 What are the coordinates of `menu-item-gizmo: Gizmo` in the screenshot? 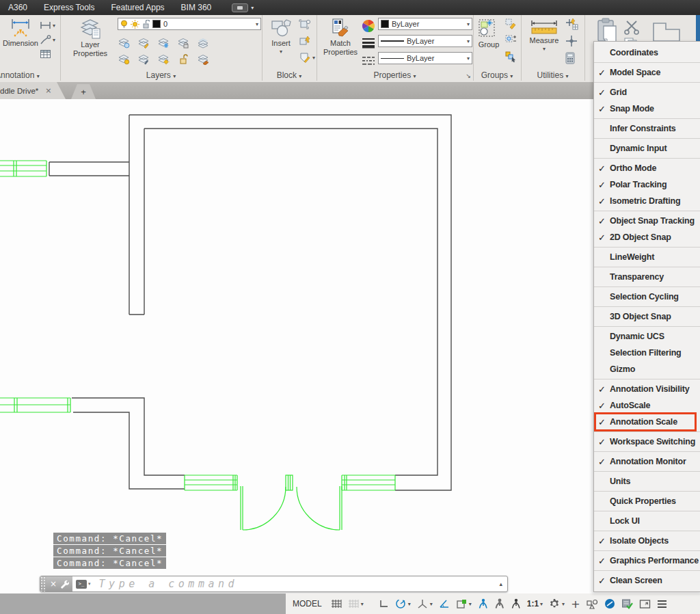 It's located at (647, 369).